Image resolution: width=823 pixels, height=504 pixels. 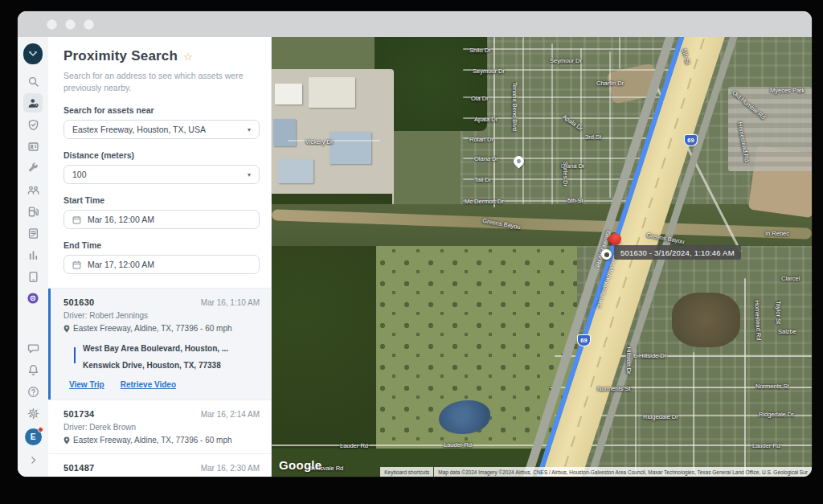 What do you see at coordinates (33, 391) in the screenshot?
I see `help-question-icon` at bounding box center [33, 391].